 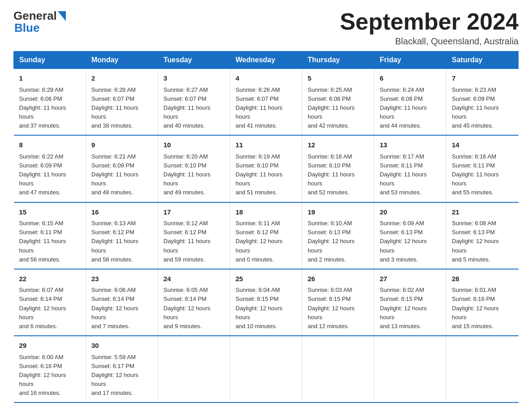 What do you see at coordinates (43, 375) in the screenshot?
I see `day-info: Sunrise: 6:00 AMSunset: 6:16 PMDaylight:…` at bounding box center [43, 375].